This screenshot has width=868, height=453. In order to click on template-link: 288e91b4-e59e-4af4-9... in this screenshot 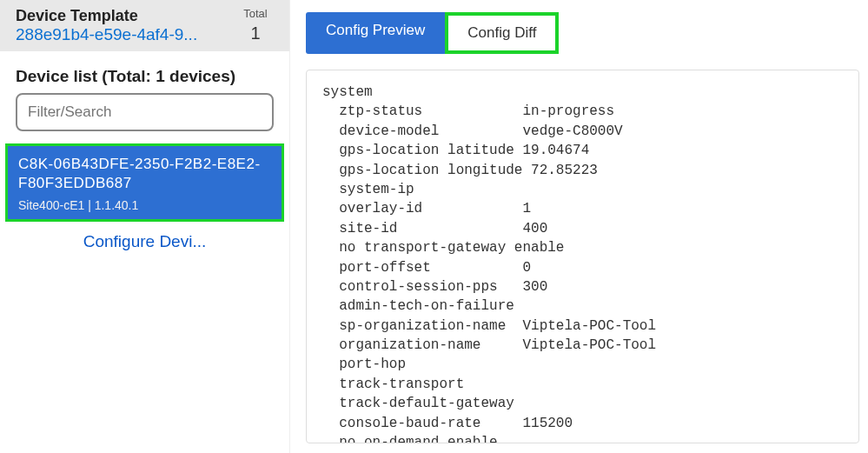, I will do `click(106, 35)`.